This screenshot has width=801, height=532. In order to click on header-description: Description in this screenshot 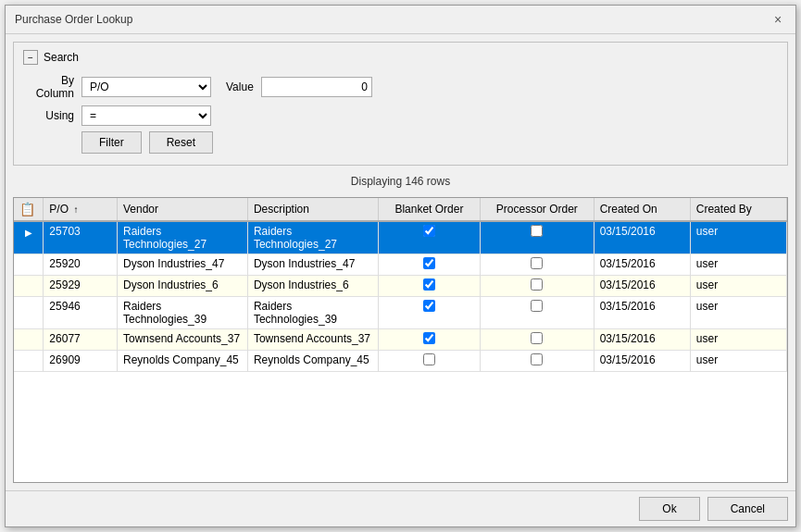, I will do `click(313, 209)`.